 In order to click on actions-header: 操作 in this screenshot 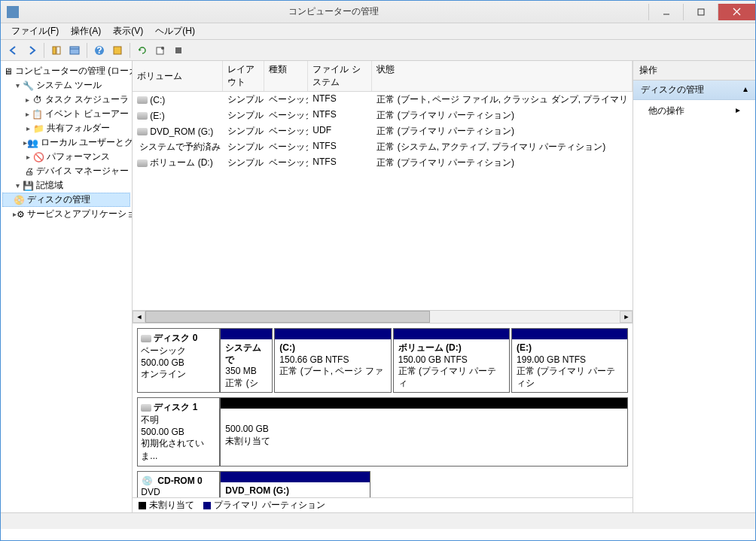, I will do `click(694, 71)`.